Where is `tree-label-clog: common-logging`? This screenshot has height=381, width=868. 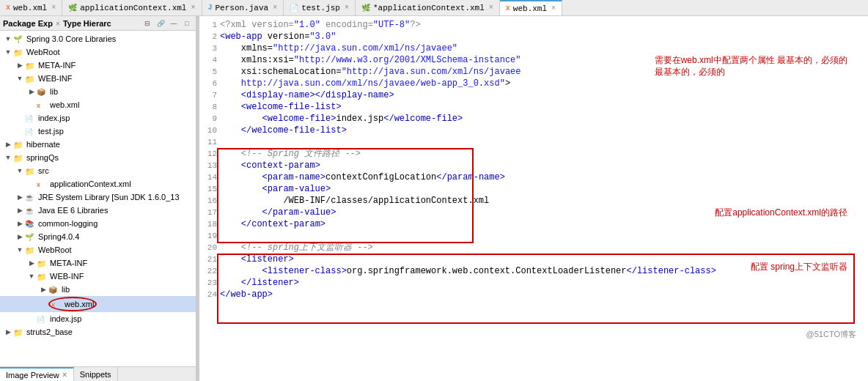
tree-label-clog: common-logging is located at coordinates (67, 223).